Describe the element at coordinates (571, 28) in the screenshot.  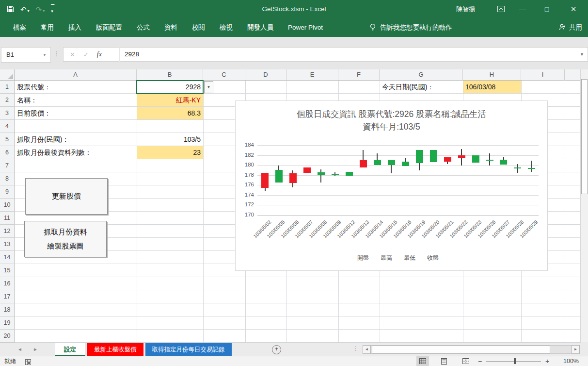
I see `share-button: 共用` at that location.